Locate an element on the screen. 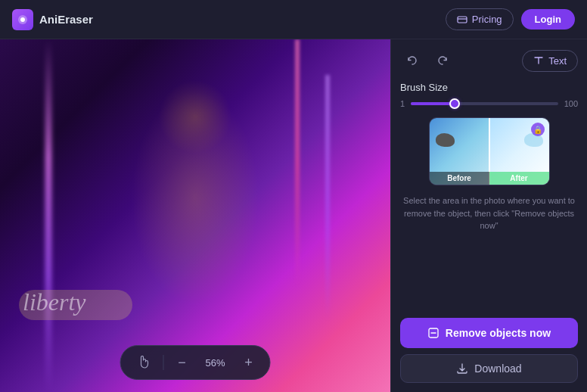 The height and width of the screenshot is (392, 587). preview-card: 🔒 Before After is located at coordinates (489, 151).